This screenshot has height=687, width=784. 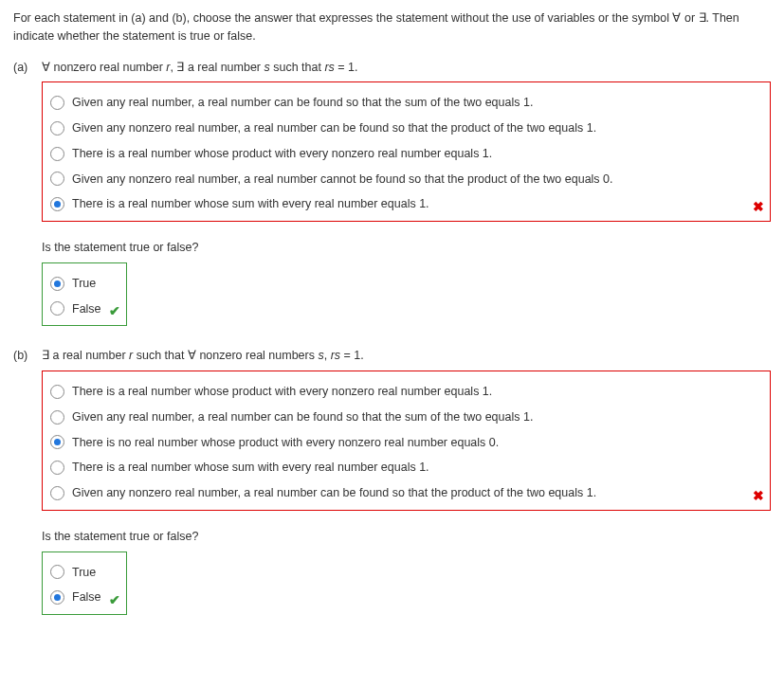 What do you see at coordinates (406, 356) in the screenshot?
I see `part-b-statement: ∃ a real number r such that ∀ nonzero re…` at bounding box center [406, 356].